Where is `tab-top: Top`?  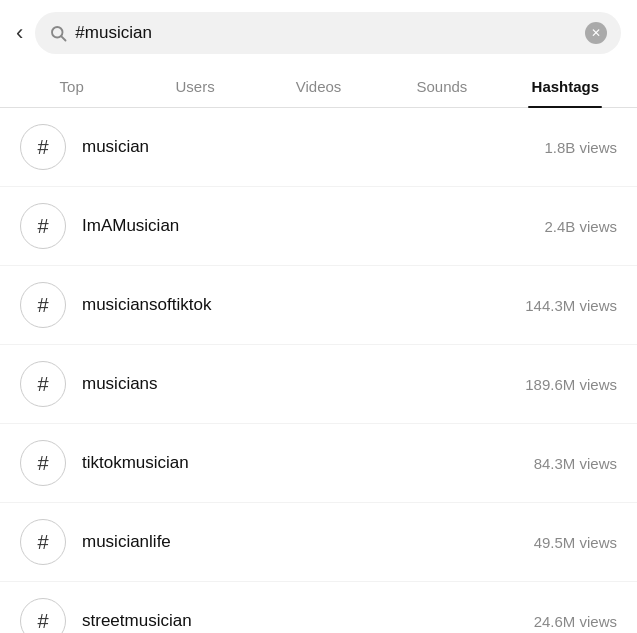 tab-top: Top is located at coordinates (72, 86).